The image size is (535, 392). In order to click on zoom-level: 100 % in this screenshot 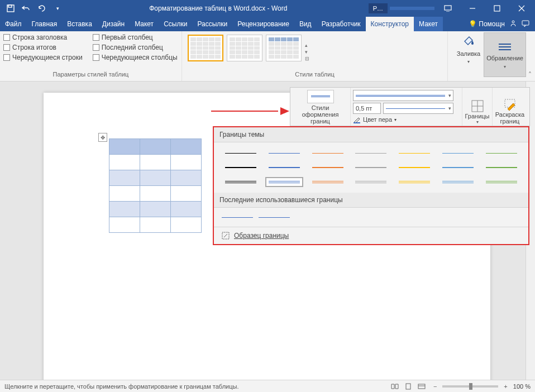, I will do `click(522, 386)`.